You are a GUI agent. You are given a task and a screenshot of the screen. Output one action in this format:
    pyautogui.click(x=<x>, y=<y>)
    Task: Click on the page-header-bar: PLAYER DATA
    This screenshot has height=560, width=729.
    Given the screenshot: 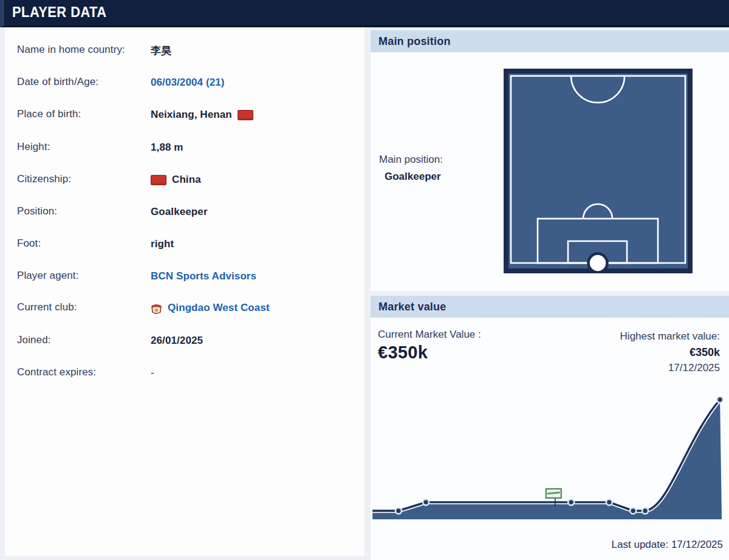 What is the action you would take?
    pyautogui.click(x=364, y=13)
    